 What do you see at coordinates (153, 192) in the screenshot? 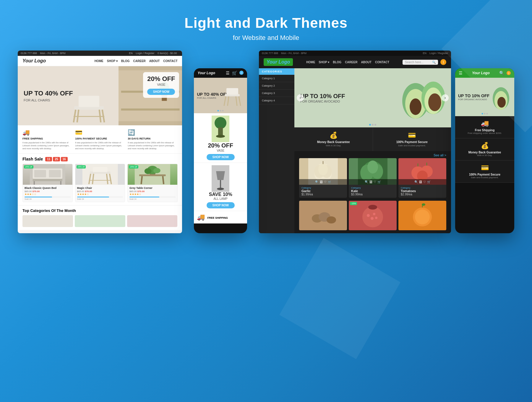
I see `product-prices-table: $85.00 $70.00` at bounding box center [153, 192].